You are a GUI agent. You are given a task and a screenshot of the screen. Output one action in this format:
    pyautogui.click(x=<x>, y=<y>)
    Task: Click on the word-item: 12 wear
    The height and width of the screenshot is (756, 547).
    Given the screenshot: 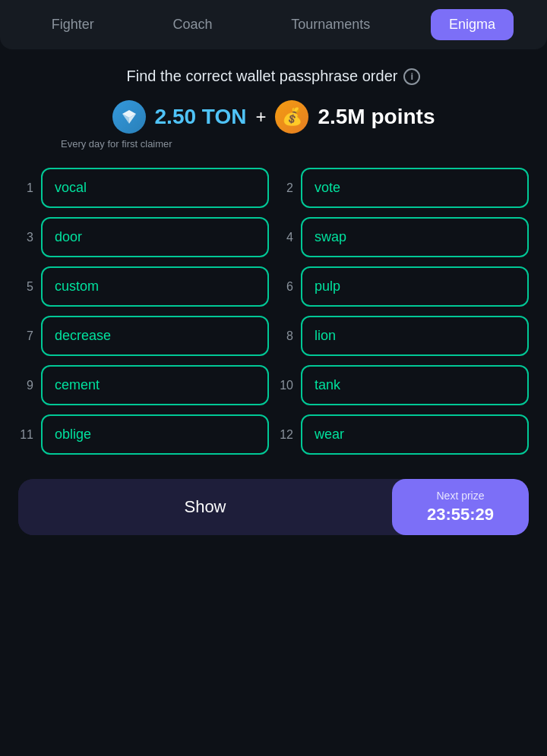 What is the action you would take?
    pyautogui.click(x=403, y=434)
    